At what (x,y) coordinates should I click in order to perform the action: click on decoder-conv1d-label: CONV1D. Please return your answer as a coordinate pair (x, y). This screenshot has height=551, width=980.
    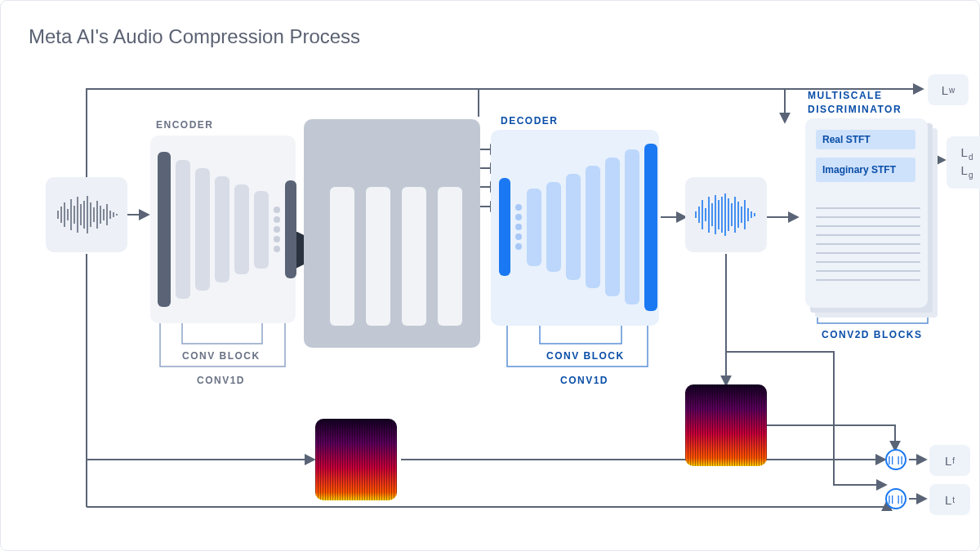
    Looking at the image, I should click on (585, 380).